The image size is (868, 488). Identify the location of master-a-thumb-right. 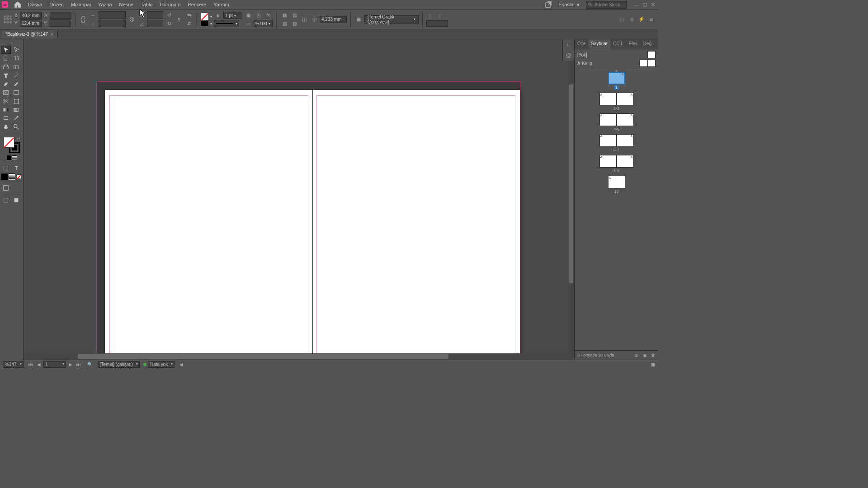
(651, 63).